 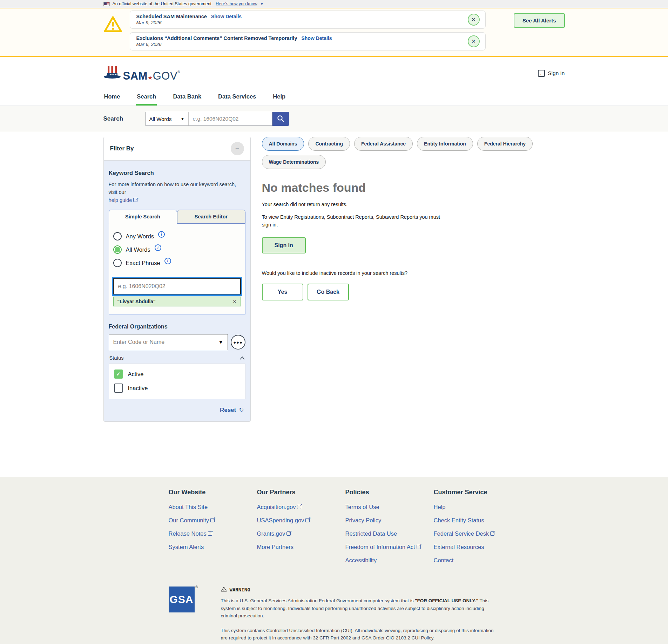 I want to click on site-header: ★ ★ ★ SAM★GOV® ← Sign In, so click(x=334, y=73).